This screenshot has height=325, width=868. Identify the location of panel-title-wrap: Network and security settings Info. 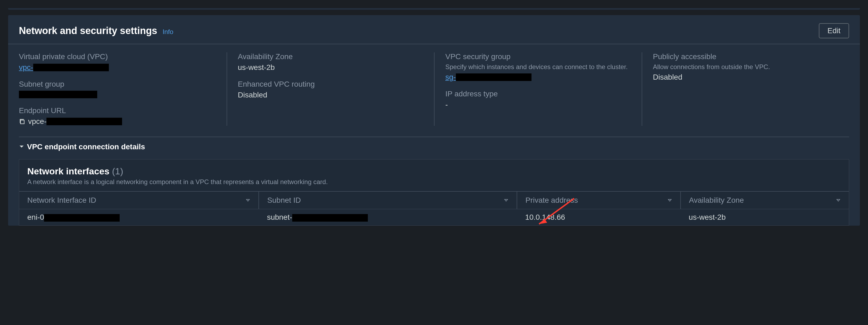
(96, 31).